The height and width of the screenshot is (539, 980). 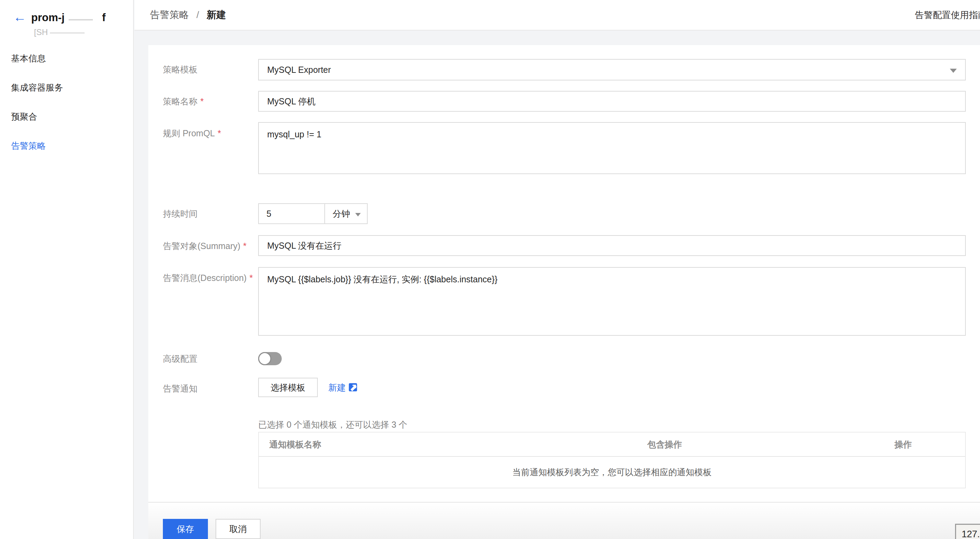 I want to click on breadcrumb: 告警策略 / 新建, so click(x=188, y=15).